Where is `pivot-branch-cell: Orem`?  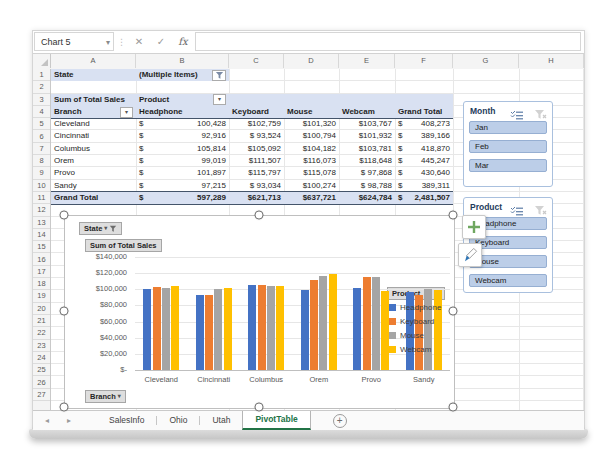 pivot-branch-cell: Orem is located at coordinates (94, 161).